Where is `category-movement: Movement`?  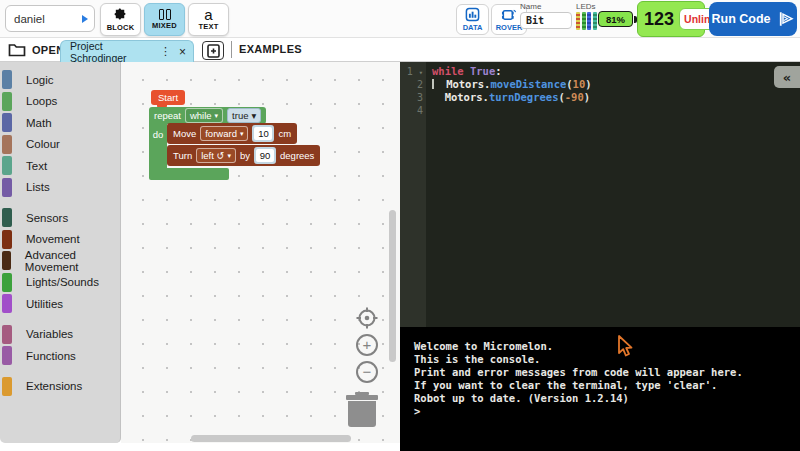 category-movement: Movement is located at coordinates (60, 240).